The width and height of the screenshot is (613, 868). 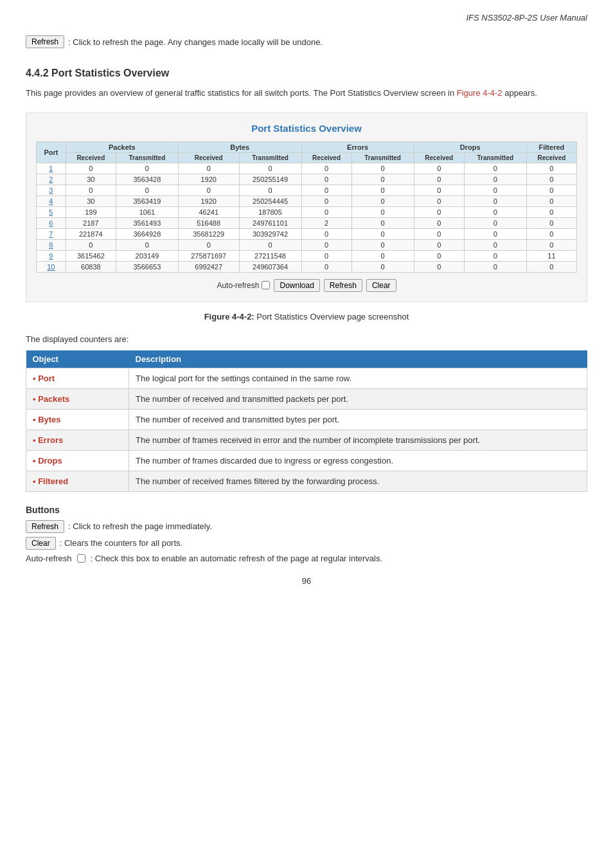 What do you see at coordinates (306, 581) in the screenshot?
I see `page-number: 96` at bounding box center [306, 581].